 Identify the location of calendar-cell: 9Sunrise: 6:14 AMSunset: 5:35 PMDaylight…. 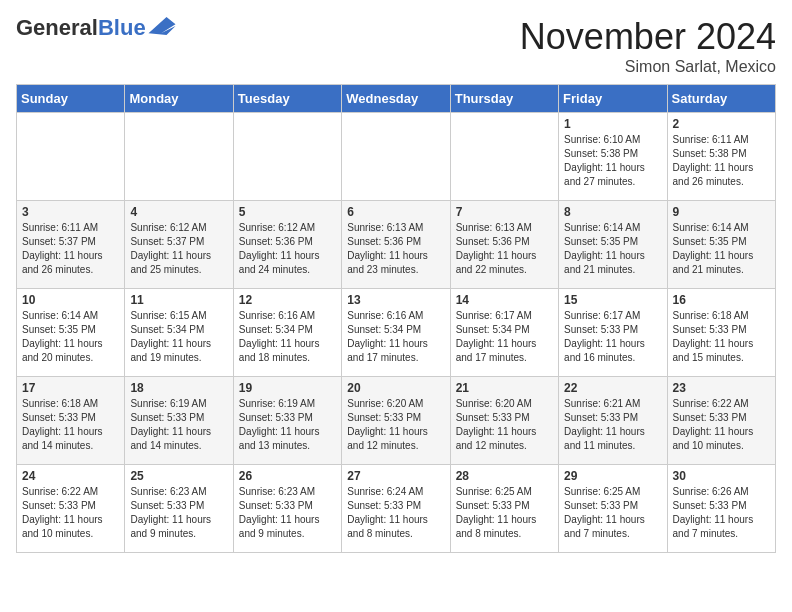
(721, 245).